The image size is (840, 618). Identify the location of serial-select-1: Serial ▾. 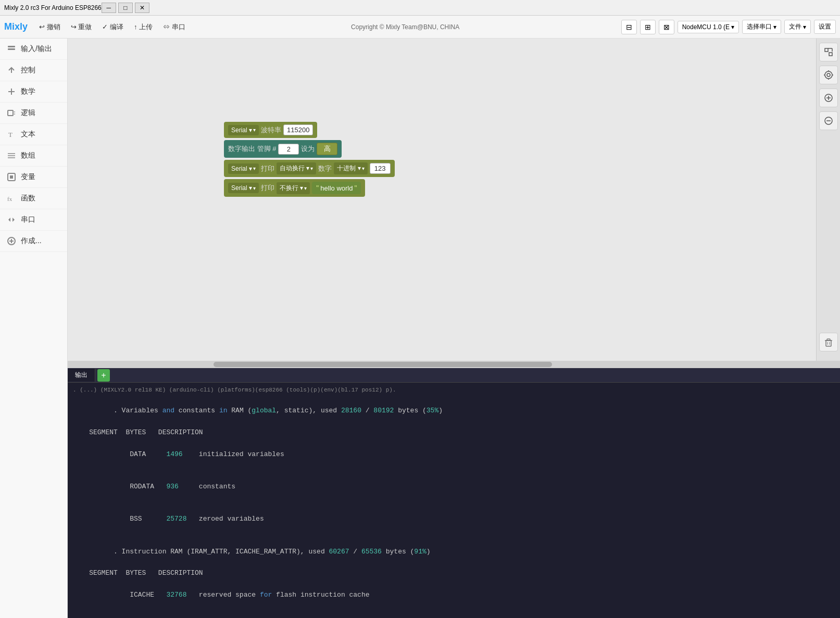
(244, 130).